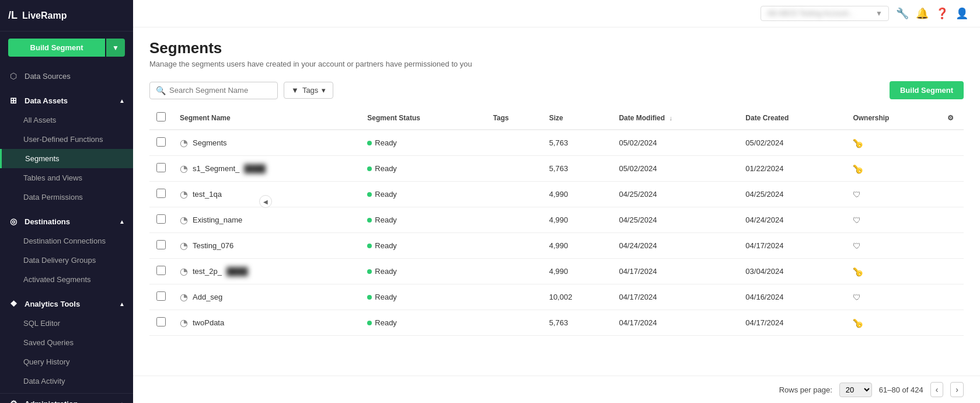 Image resolution: width=980 pixels, height=403 pixels. Describe the element at coordinates (266, 118) in the screenshot. I see `th-segment-name: Segment Name` at that location.